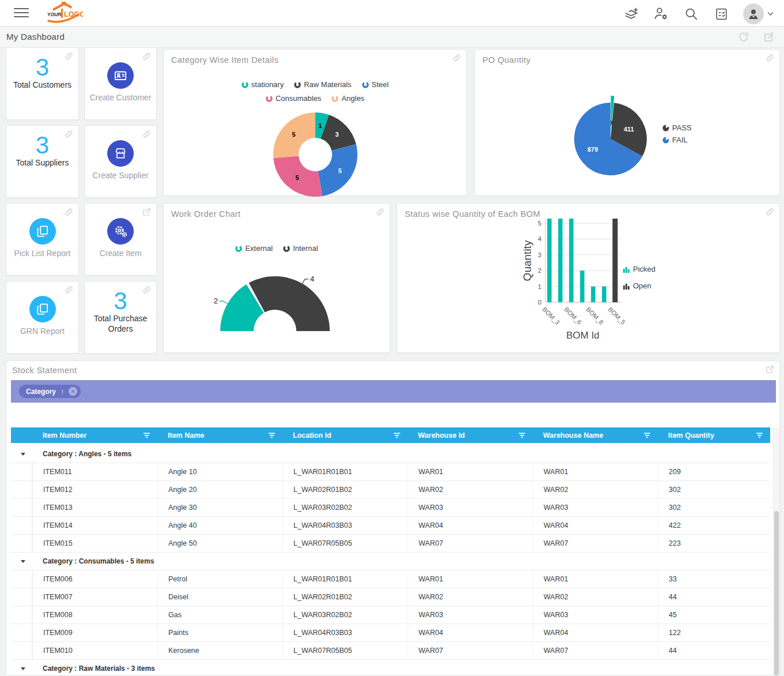 This screenshot has height=676, width=784. What do you see at coordinates (120, 84) in the screenshot?
I see `tile-create-customer: Create Customer` at bounding box center [120, 84].